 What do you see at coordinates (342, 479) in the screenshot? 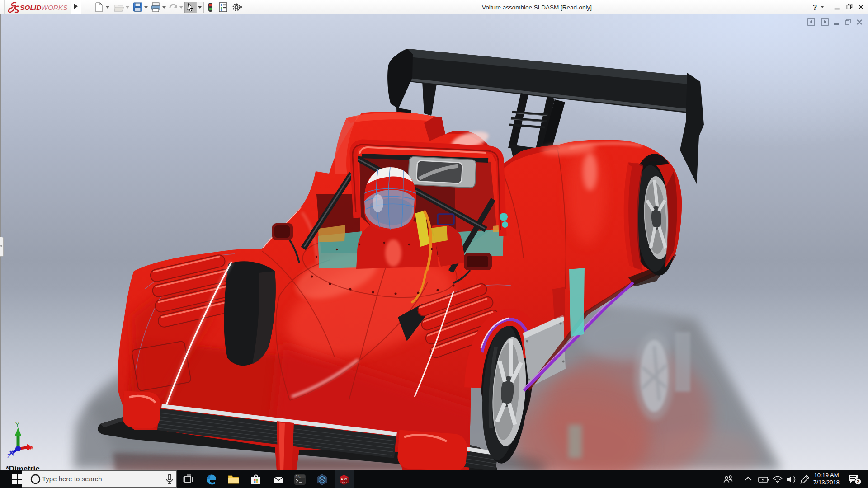
I see `svg-text: S` at bounding box center [342, 479].